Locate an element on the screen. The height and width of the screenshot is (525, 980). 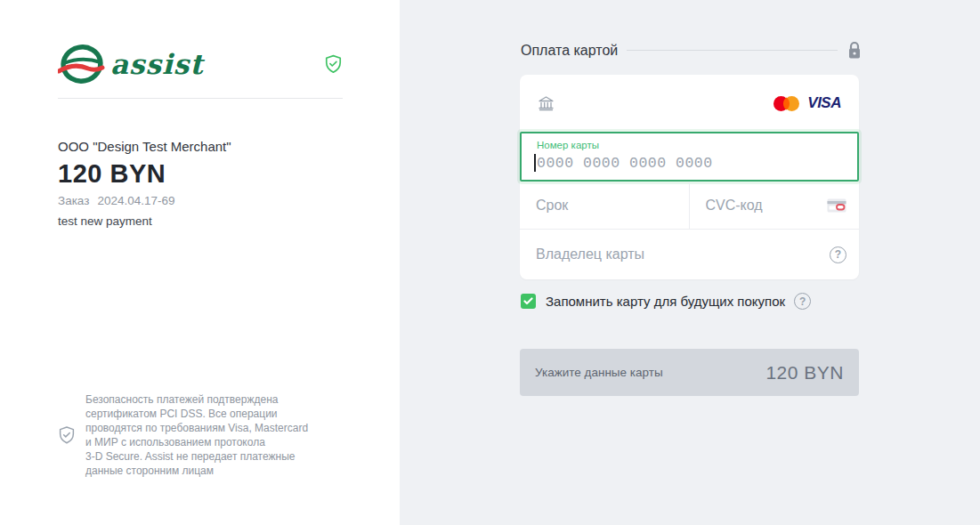
expiry-field is located at coordinates (605, 205).